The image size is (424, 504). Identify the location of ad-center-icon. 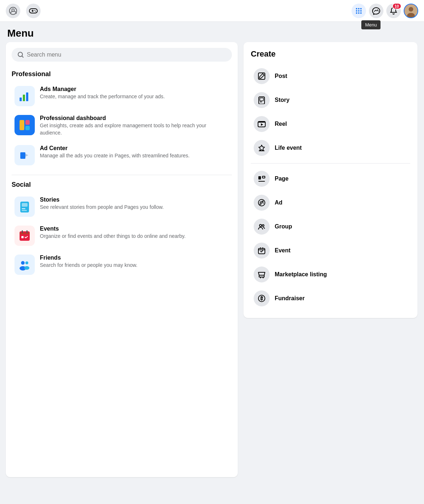
(25, 155).